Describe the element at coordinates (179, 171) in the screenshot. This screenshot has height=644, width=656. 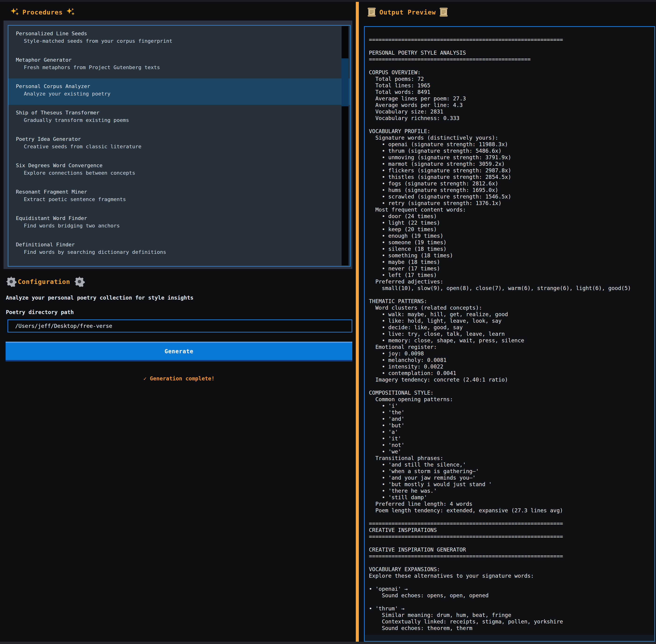
I see `list-item-six-degrees-word-convergence: Six Degrees Word Convergence Explore con…` at that location.